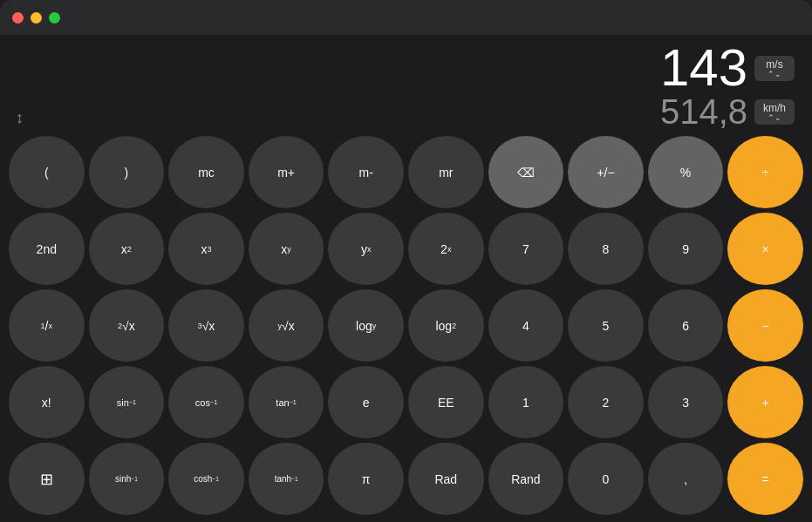 The height and width of the screenshot is (522, 812). What do you see at coordinates (206, 326) in the screenshot?
I see `sqrt3-button: 3√x` at bounding box center [206, 326].